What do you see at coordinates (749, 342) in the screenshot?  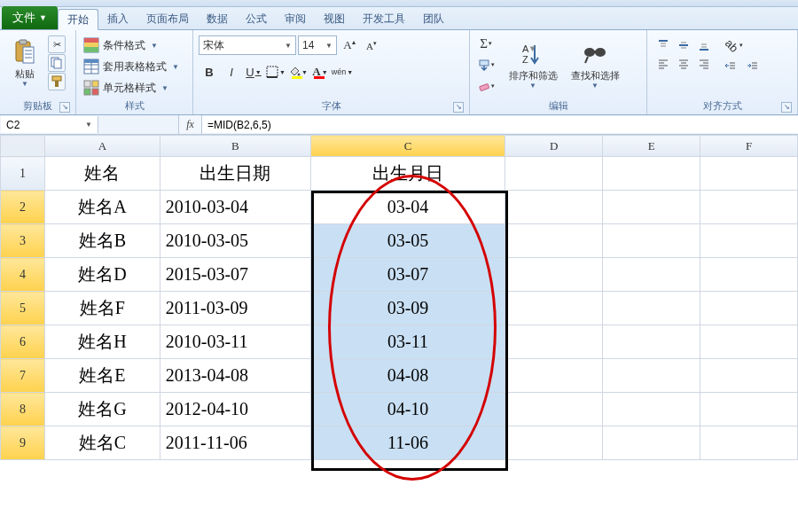 I see `cell-F6` at bounding box center [749, 342].